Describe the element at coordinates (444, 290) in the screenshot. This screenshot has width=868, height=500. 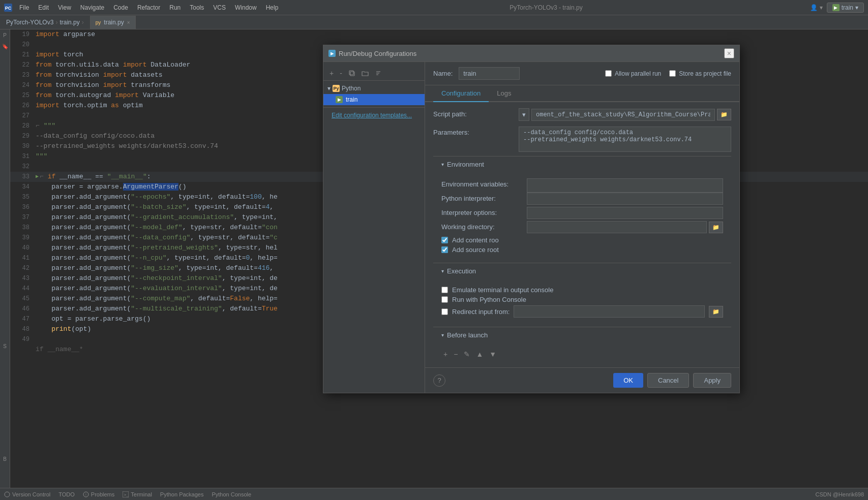
I see `emulate-terminal-checkbox` at that location.